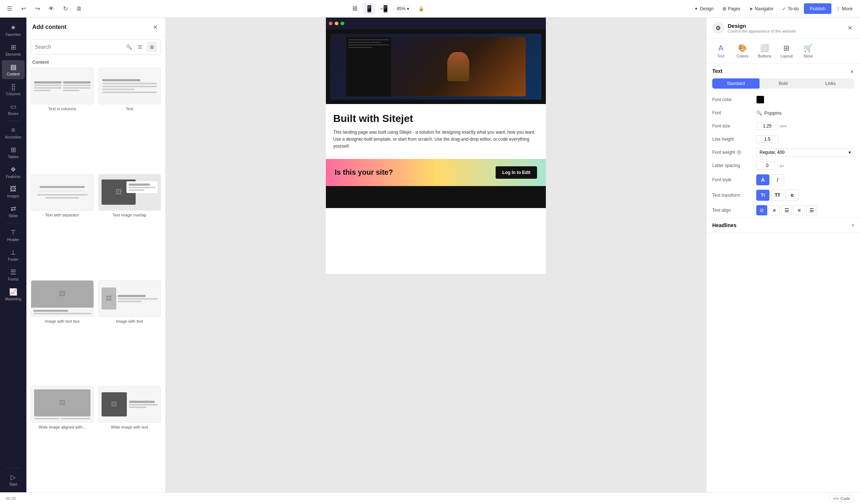 The height and width of the screenshot is (504, 860). Describe the element at coordinates (765, 48) in the screenshot. I see `buttons-nav-icon: ⬜` at that location.